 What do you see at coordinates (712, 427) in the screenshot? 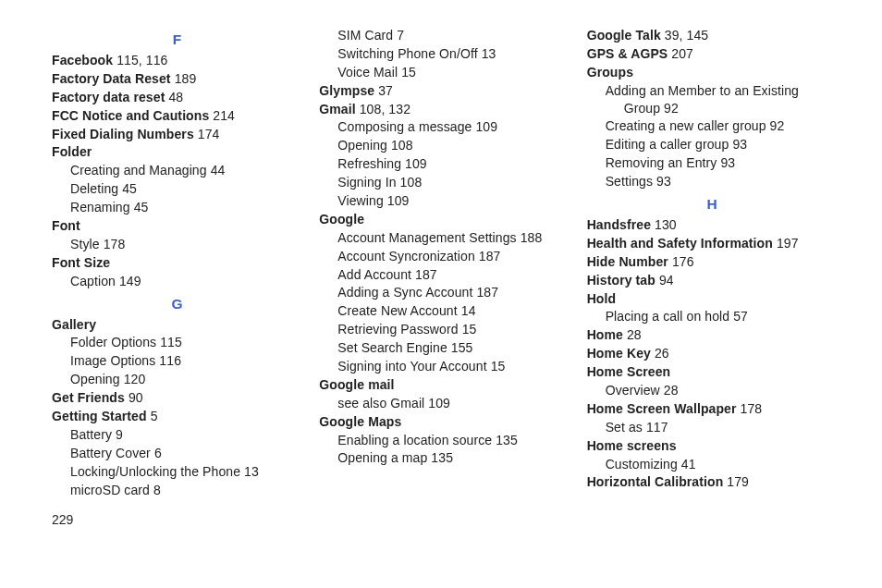
I see `index-subentry: Set as 117` at bounding box center [712, 427].